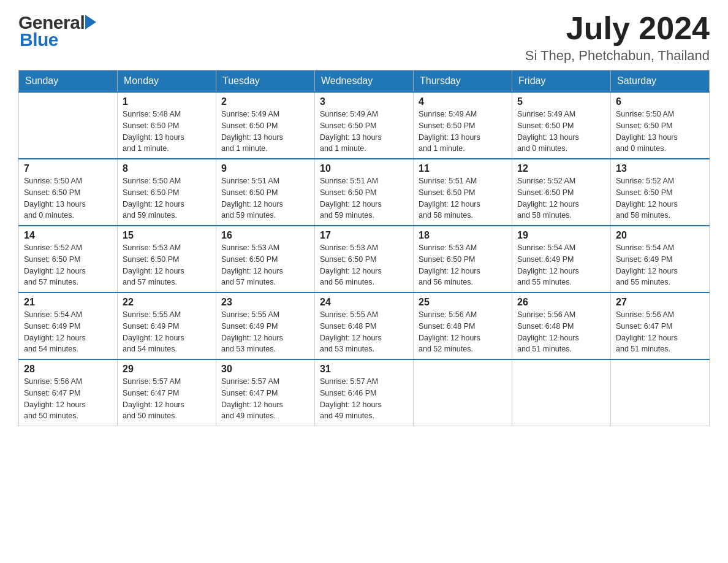  I want to click on calendar-cell: 17Sunrise: 5:53 AM Sunset: 6:50 PM Dayli…, so click(364, 259).